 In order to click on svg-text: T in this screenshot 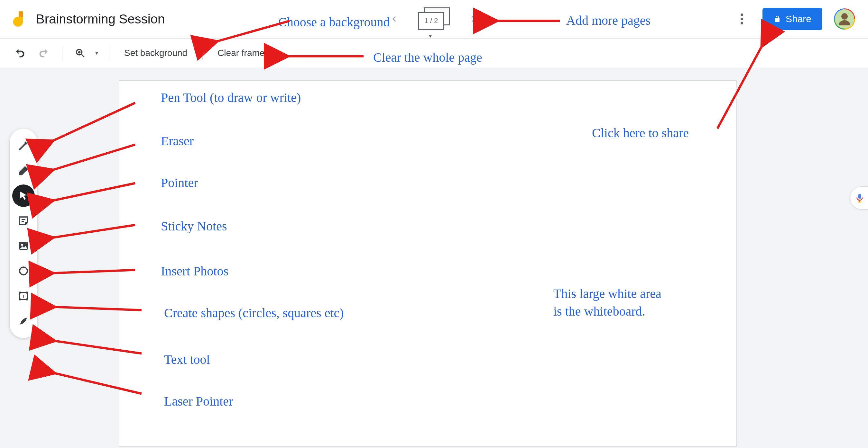, I will do `click(24, 296)`.